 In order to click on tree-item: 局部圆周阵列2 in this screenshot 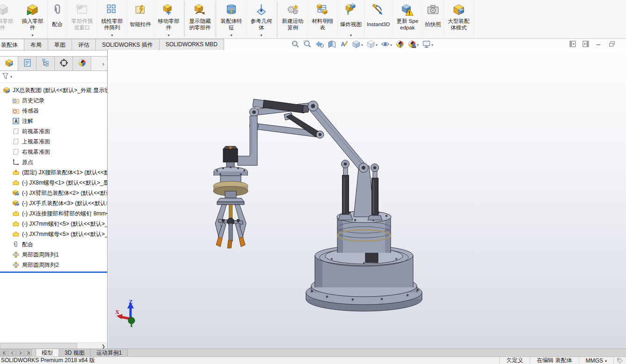, I will do `click(53, 265)`.